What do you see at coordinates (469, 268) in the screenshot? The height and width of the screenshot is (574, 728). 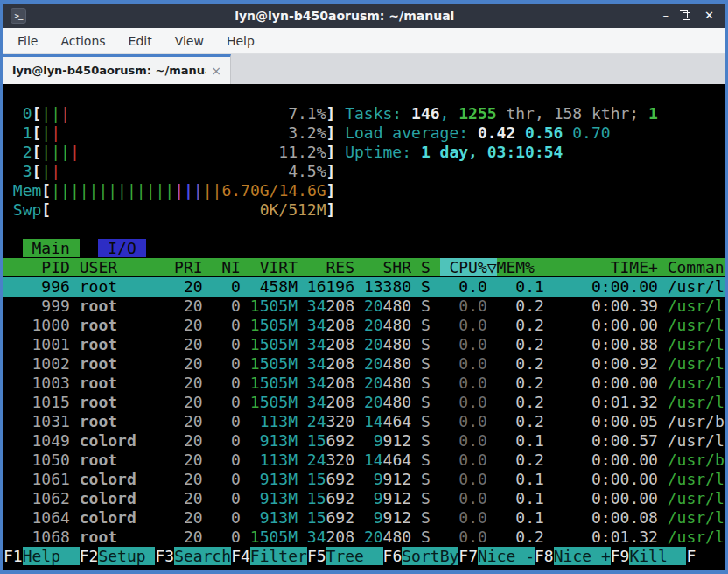 I see `column-header-cpu-sort: CPU%▽` at bounding box center [469, 268].